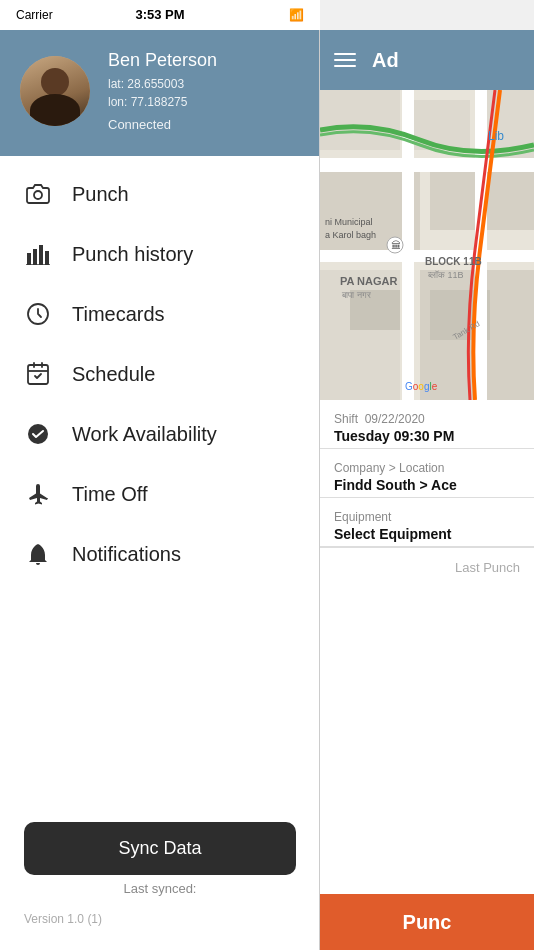  What do you see at coordinates (34, 15) in the screenshot?
I see `carrier-text: Carrier` at bounding box center [34, 15].